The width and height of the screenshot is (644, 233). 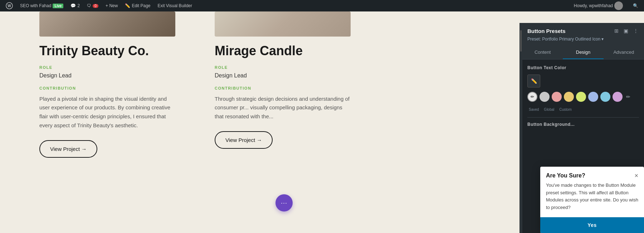 I want to click on button-background-label: Button Background..., so click(x=583, y=124).